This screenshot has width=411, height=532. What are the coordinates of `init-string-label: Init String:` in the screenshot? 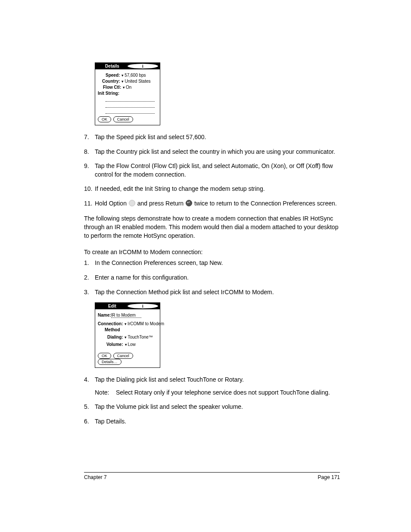 It's located at (109, 93).